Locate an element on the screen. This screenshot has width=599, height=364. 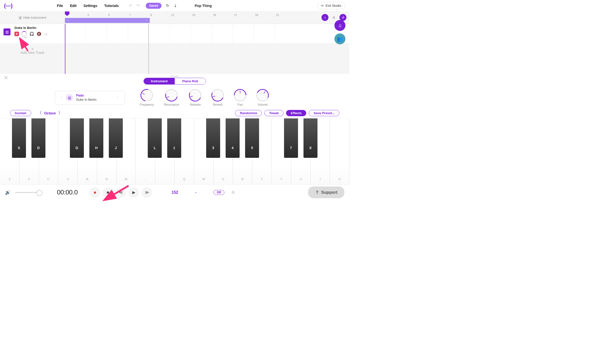
black-key: 3 is located at coordinates (213, 138).